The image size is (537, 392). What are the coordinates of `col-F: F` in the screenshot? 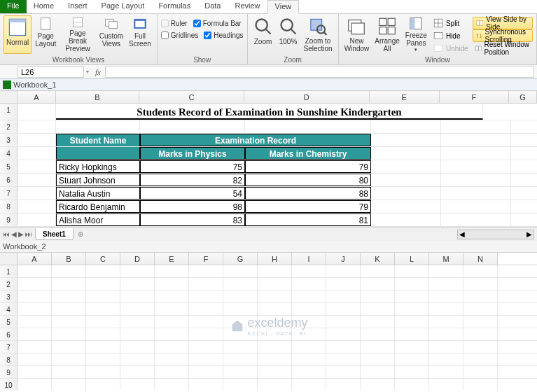 It's located at (475, 97).